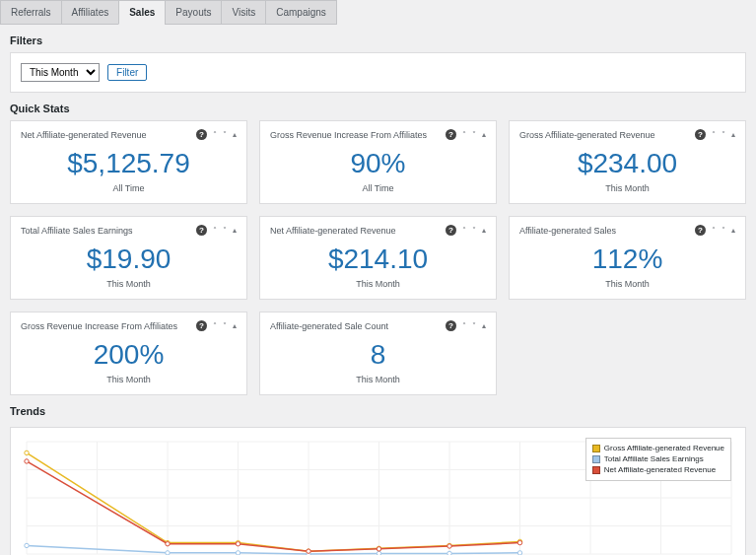  Describe the element at coordinates (60, 73) in the screenshot. I see `filter-period-select: This Month` at that location.